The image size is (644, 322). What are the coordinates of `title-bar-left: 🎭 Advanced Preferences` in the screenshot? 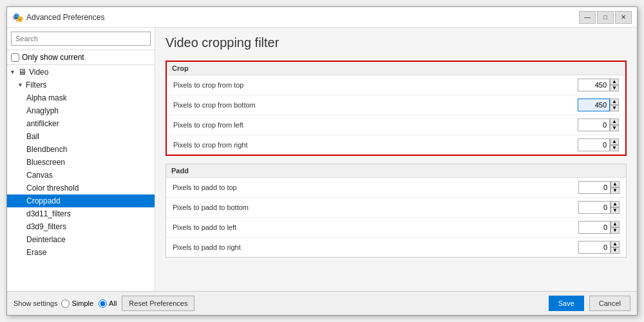 It's located at (58, 17).